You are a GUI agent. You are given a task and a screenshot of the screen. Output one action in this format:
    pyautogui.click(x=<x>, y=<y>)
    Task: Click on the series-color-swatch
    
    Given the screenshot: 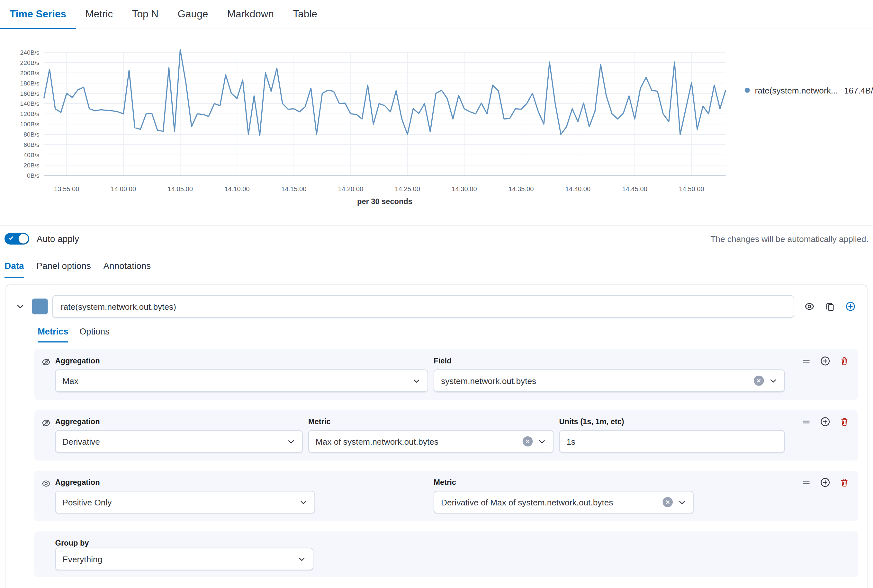 What is the action you would take?
    pyautogui.click(x=40, y=306)
    